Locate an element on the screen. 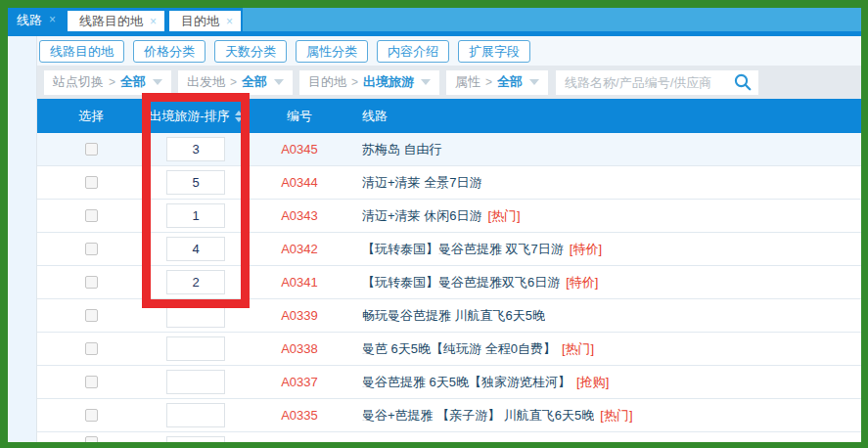 The height and width of the screenshot is (448, 868). content-intro-button: 内容介绍 is located at coordinates (413, 51).